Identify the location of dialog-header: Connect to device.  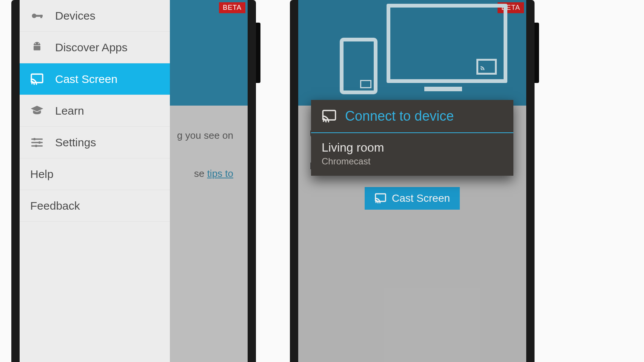
(412, 117).